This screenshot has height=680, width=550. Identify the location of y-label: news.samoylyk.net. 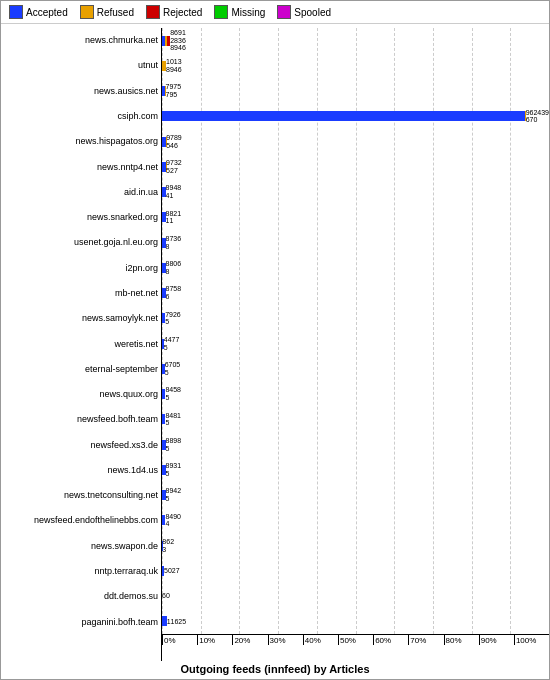
(80, 318).